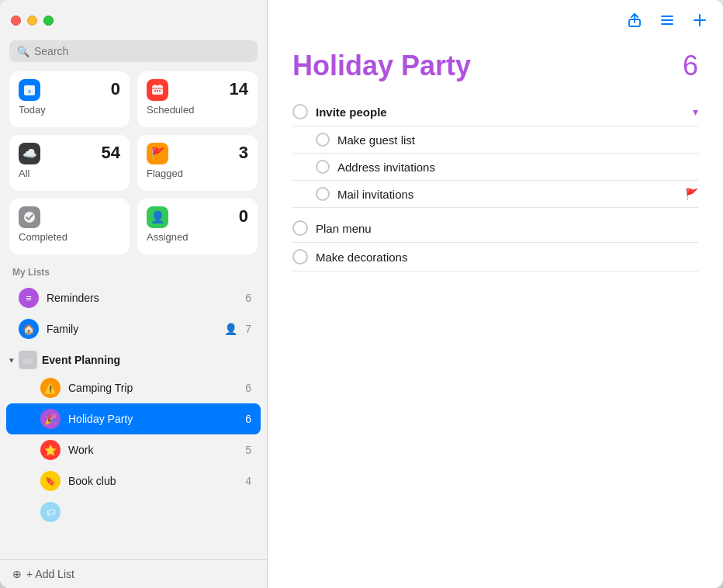 The width and height of the screenshot is (723, 588). Describe the element at coordinates (133, 51) in the screenshot. I see `search-bar: 🔍` at that location.